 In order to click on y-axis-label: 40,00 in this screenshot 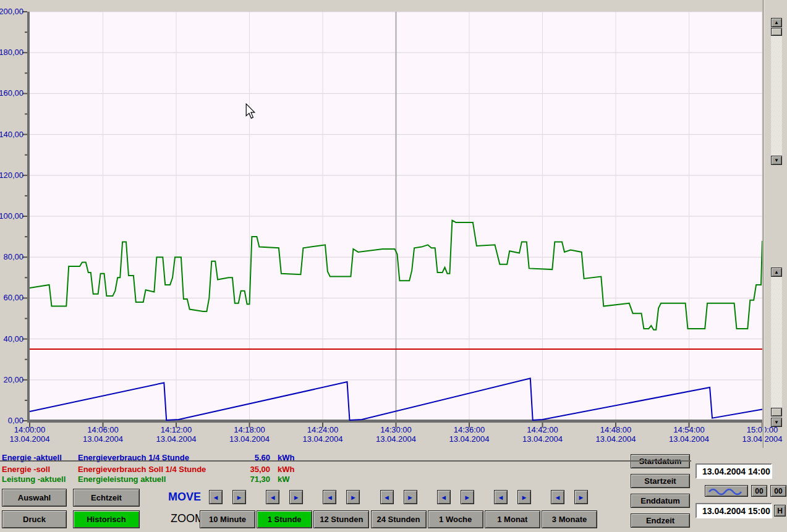, I will do `click(12, 339)`.